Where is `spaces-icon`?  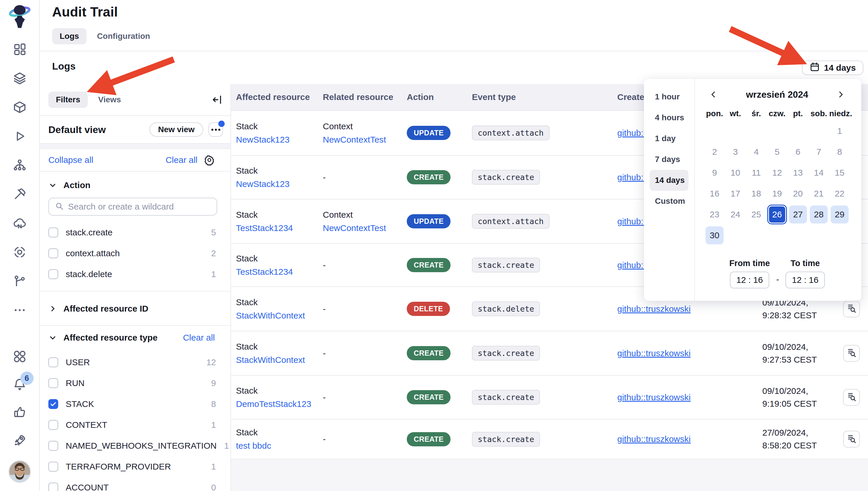
spaces-icon is located at coordinates (20, 165).